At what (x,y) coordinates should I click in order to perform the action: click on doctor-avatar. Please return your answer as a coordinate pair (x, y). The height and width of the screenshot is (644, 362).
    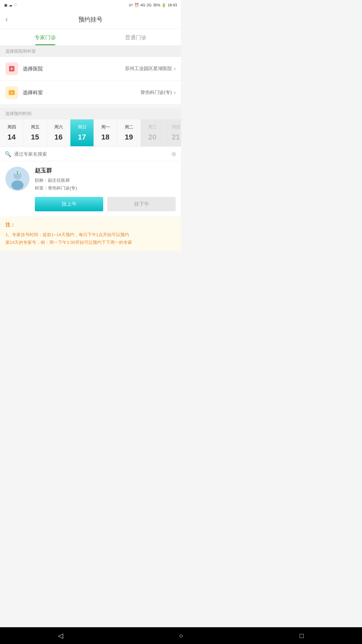
    Looking at the image, I should click on (17, 179).